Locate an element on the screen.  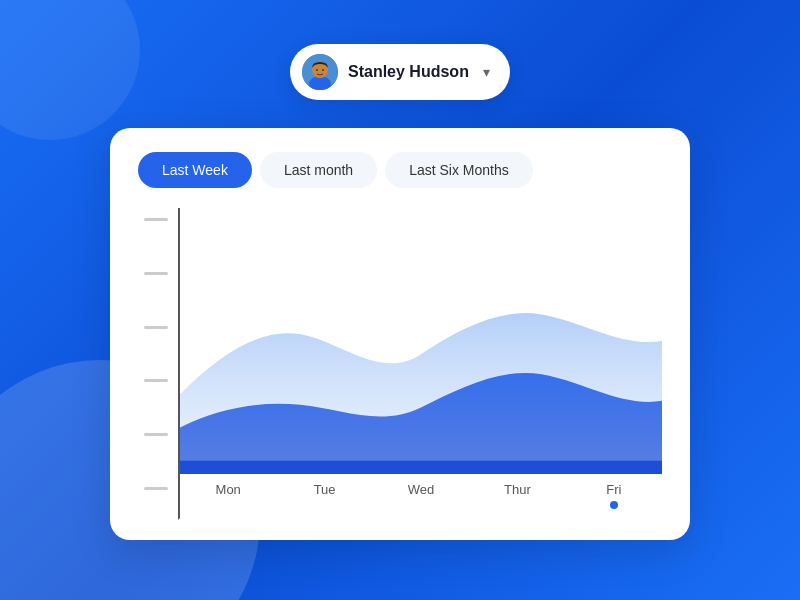
user-selector-dropdown: Stanley Hudson ▾ is located at coordinates (400, 72).